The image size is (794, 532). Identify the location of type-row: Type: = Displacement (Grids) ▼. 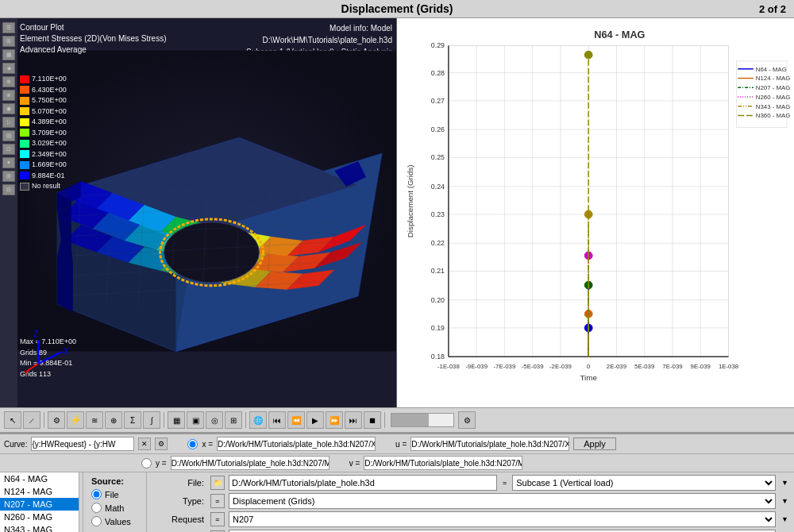
(470, 501).